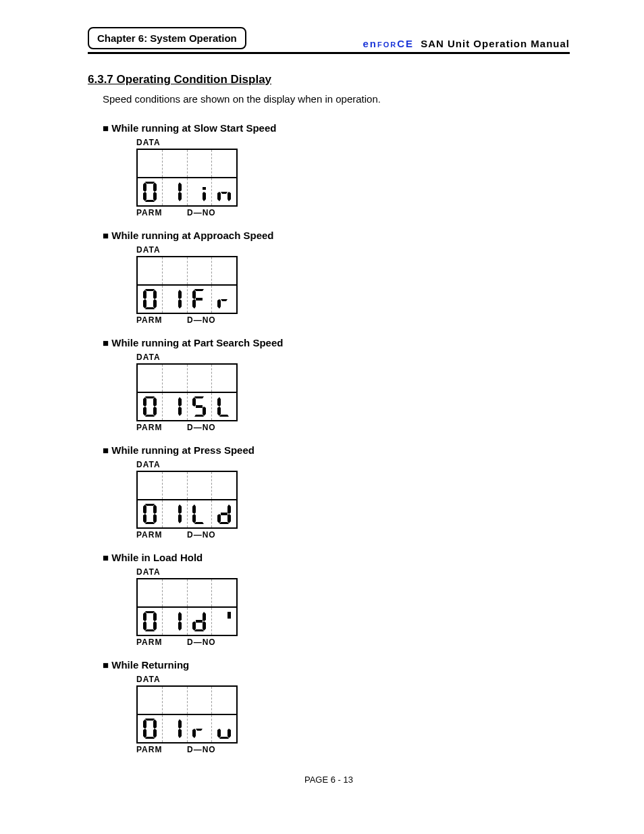 The image size is (644, 834). I want to click on condition-block: ■ While running at Press SpeedDATAPARMD—…, so click(336, 492).